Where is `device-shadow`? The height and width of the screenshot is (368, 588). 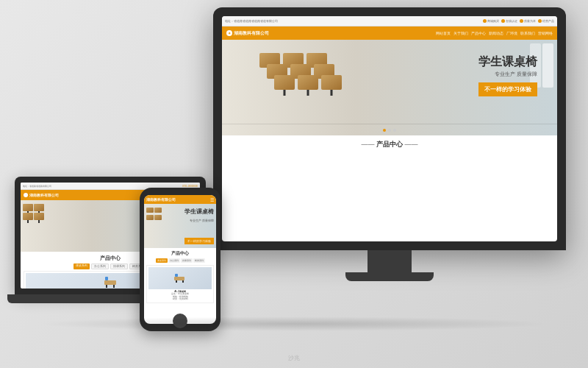 device-shadow is located at coordinates (294, 324).